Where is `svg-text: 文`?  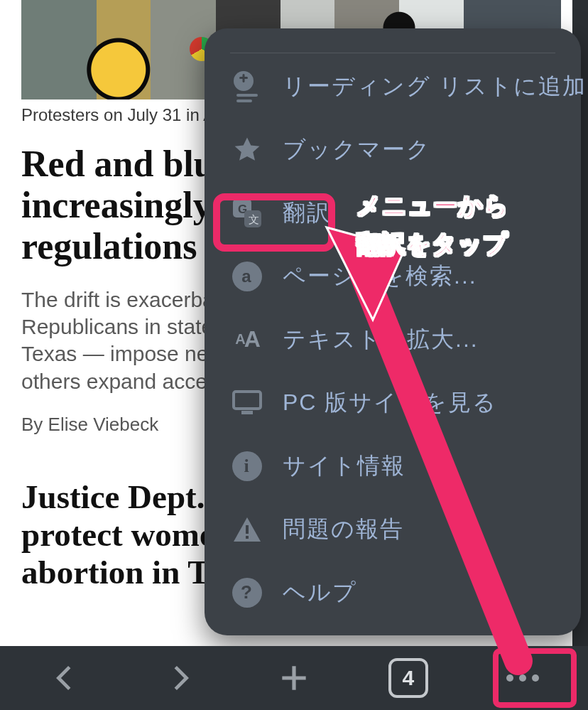 svg-text: 文 is located at coordinates (254, 219).